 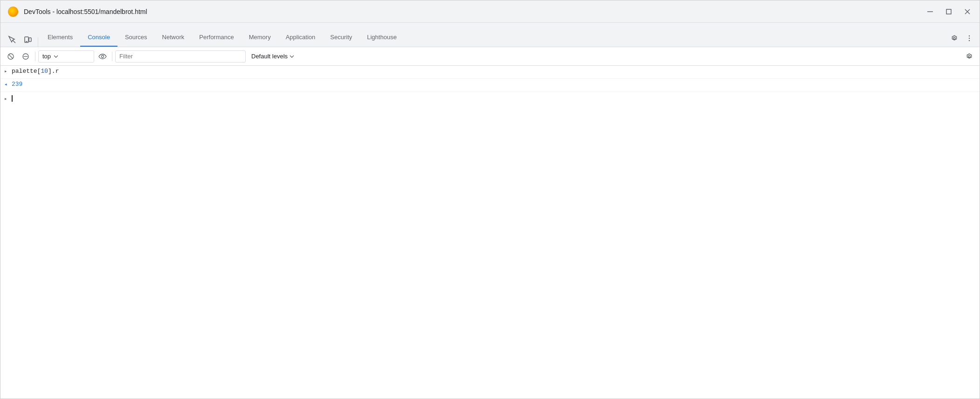 I want to click on entry-value-1: 239, so click(x=17, y=84).